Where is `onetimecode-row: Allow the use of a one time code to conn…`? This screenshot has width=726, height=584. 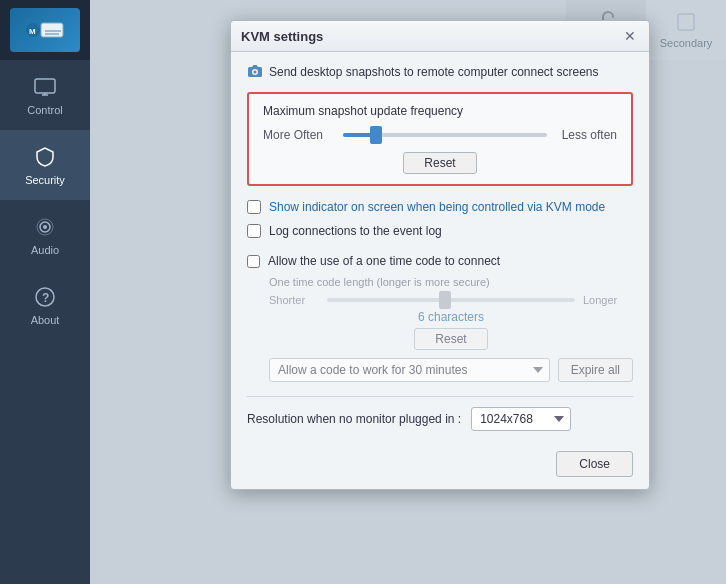 onetimecode-row: Allow the use of a one time code to conn… is located at coordinates (440, 261).